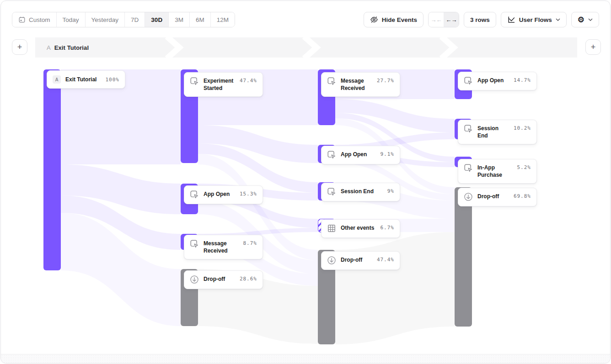  I want to click on node-card-session-end-3: Session End 9%, so click(360, 192).